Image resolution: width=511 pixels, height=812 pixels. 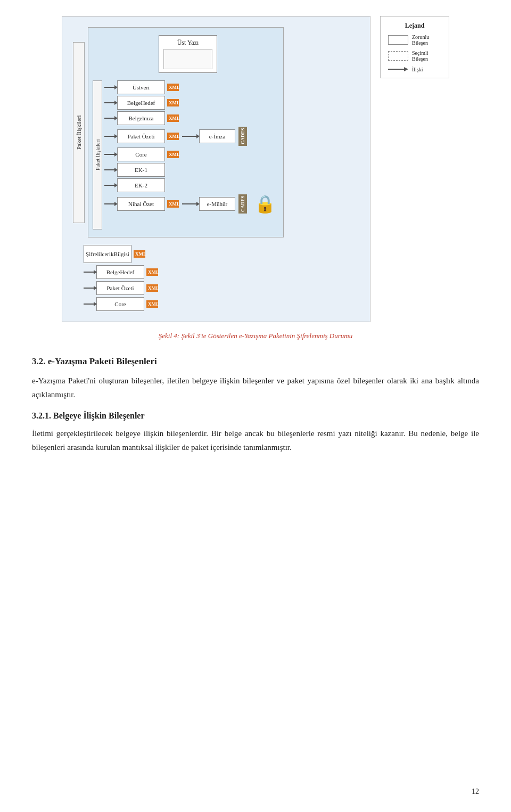 What do you see at coordinates (39, 361) in the screenshot?
I see `section-32-number: 3.2.` at bounding box center [39, 361].